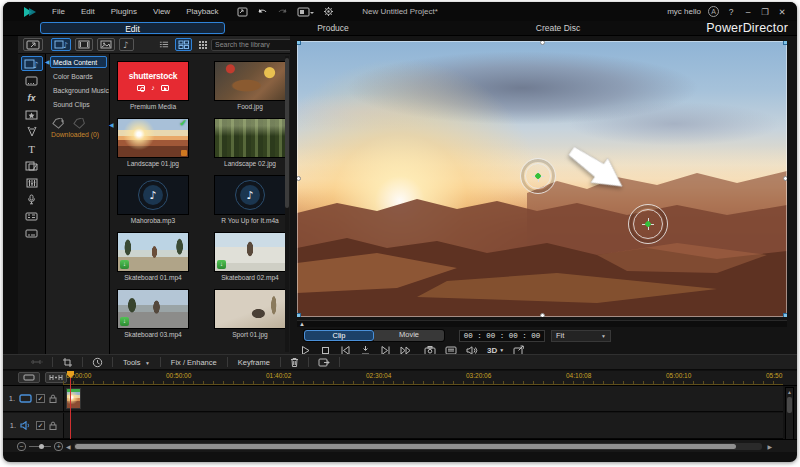 The height and width of the screenshot is (467, 800). Describe the element at coordinates (250, 258) in the screenshot. I see `library-item-skateboard-02: ↓ Skateboard 02.mp4` at that location.